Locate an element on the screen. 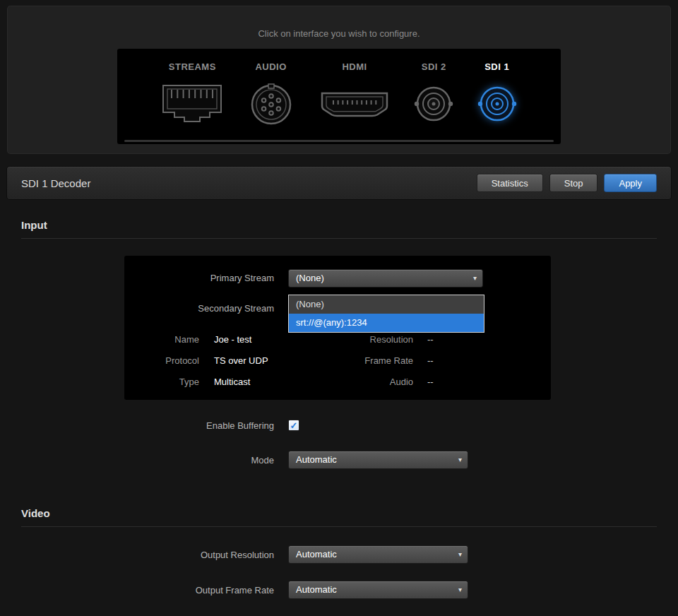  output-resolution-value: Automatic is located at coordinates (316, 554).